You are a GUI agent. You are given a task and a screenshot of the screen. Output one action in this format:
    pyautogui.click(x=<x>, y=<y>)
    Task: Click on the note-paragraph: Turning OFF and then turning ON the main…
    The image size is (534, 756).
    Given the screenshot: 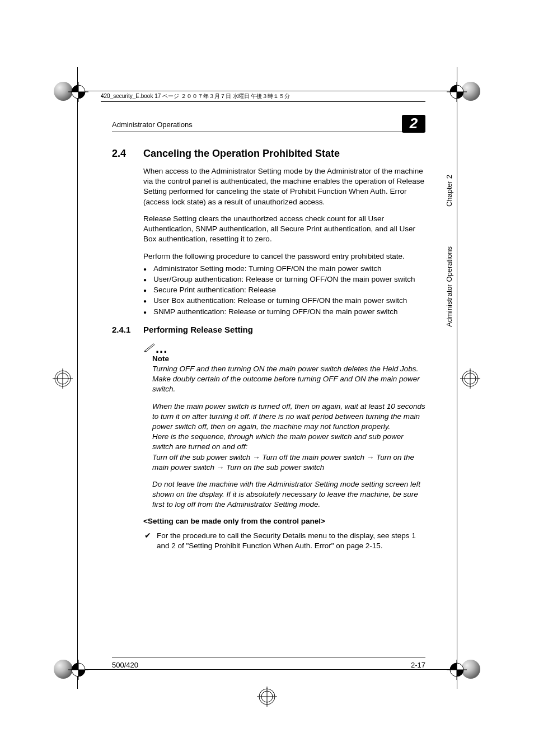 What is the action you would take?
    pyautogui.click(x=289, y=380)
    